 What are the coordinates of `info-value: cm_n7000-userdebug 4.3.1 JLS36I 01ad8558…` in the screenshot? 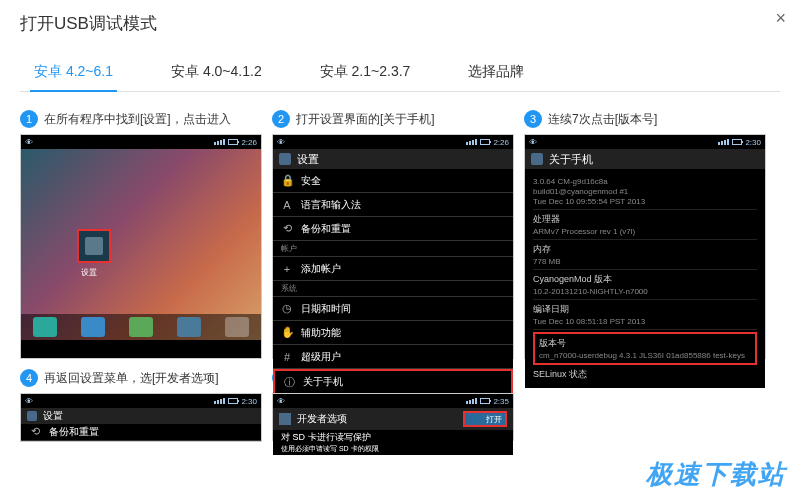 It's located at (645, 356).